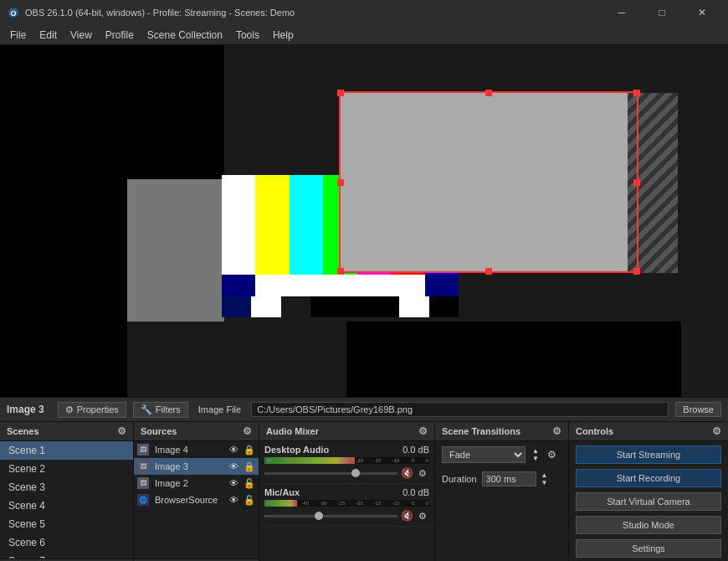 The width and height of the screenshot is (728, 561). I want to click on duration-input, so click(509, 479).